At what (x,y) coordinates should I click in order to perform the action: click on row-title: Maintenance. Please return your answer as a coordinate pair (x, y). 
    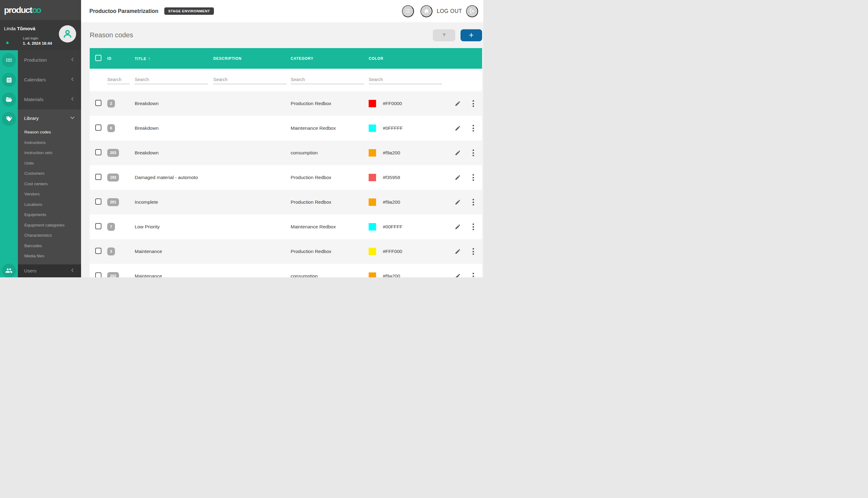
    Looking at the image, I should click on (171, 251).